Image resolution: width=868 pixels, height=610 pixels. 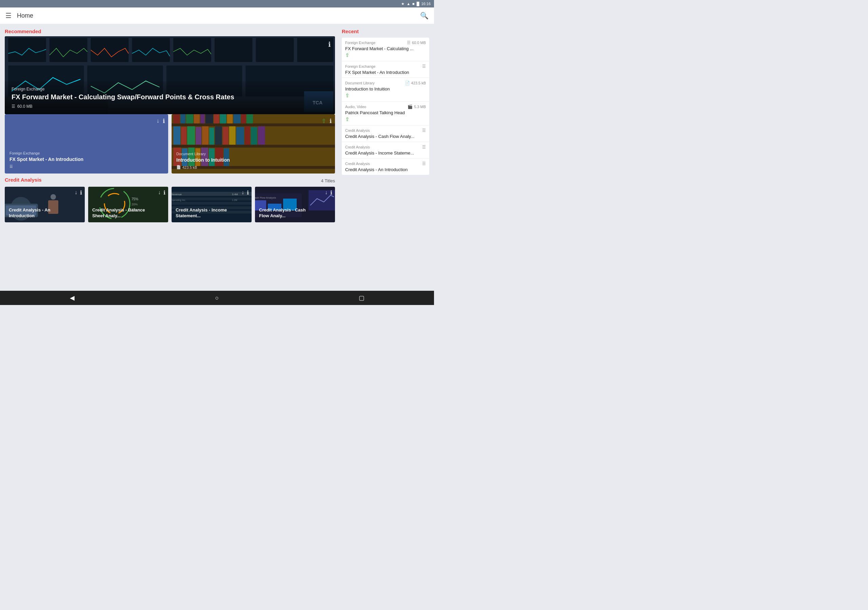 I want to click on recent-item-5-meta-icon: ☰, so click(x=424, y=147).